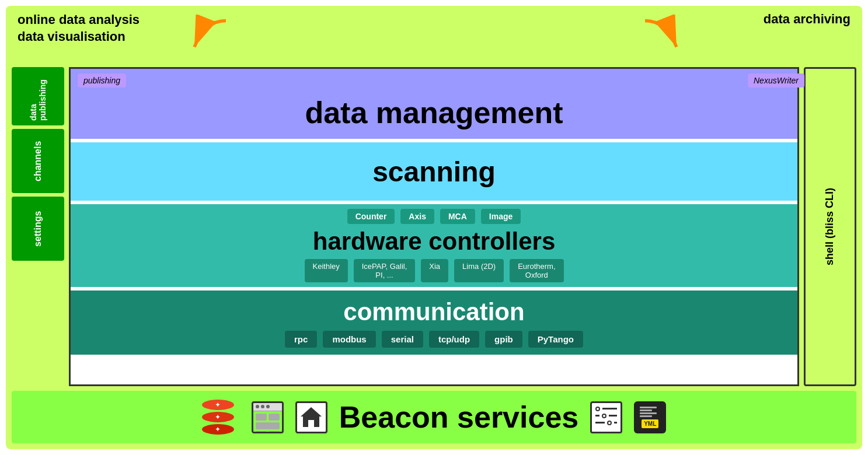 The image size is (868, 455). What do you see at coordinates (434, 271) in the screenshot?
I see `hw-tag-xia: Xia` at bounding box center [434, 271].